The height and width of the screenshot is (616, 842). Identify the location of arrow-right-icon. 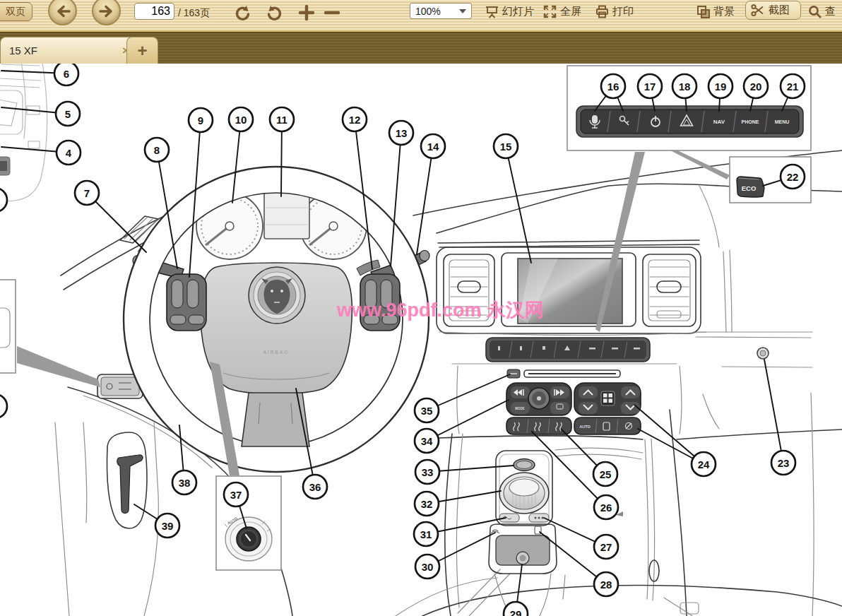
(107, 11).